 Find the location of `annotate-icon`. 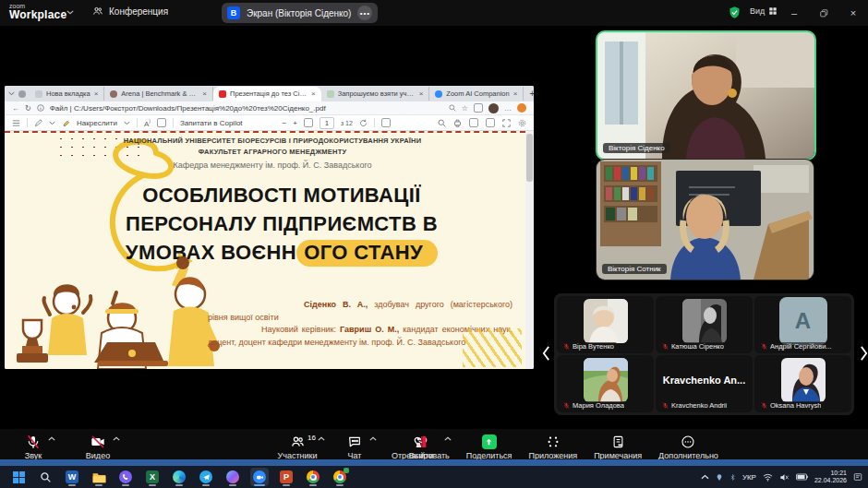

annotate-icon is located at coordinates (490, 123).